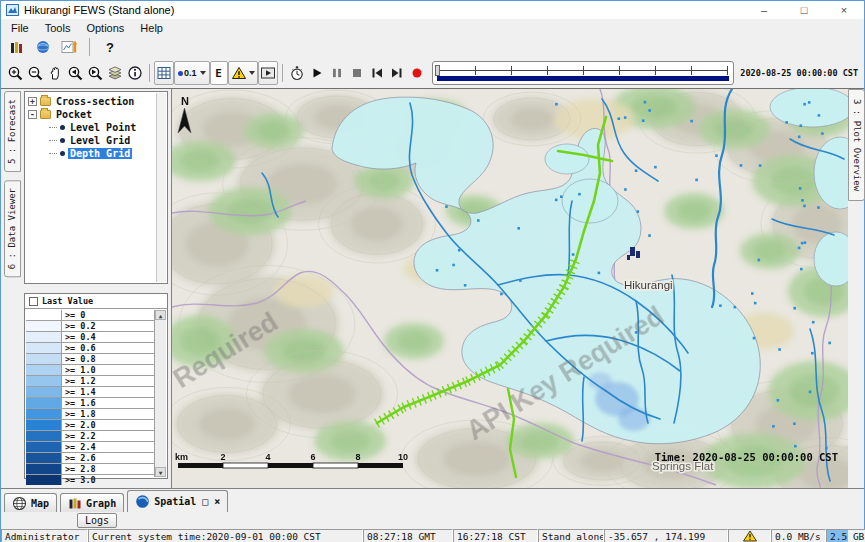 Image resolution: width=865 pixels, height=542 pixels. What do you see at coordinates (90, 394) in the screenshot?
I see `legend-rows: >= 0>= 0.2>= 0.4>= 0.6>= 0.8>= 1.0>= 1.2…` at bounding box center [90, 394].